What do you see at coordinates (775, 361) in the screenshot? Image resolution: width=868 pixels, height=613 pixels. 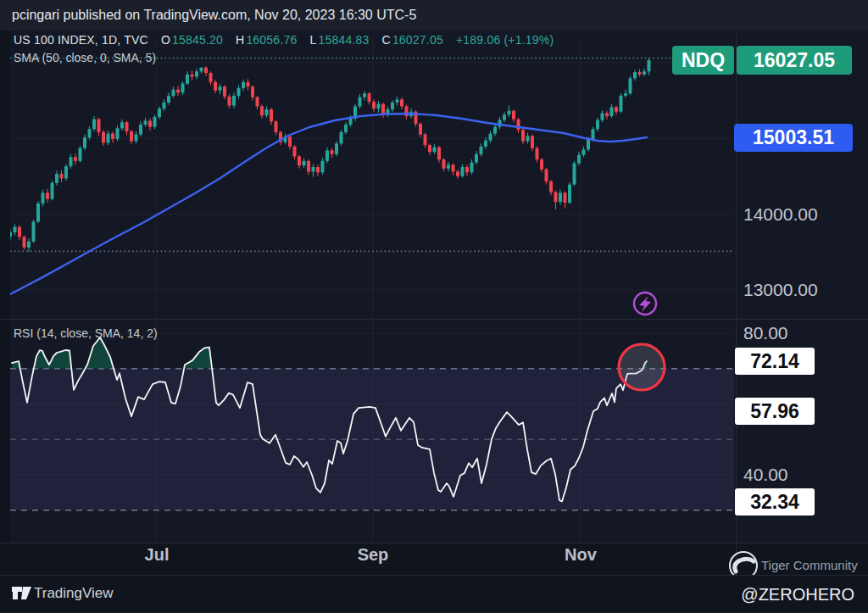 I see `rsi-value-badge: 72.14` at bounding box center [775, 361].